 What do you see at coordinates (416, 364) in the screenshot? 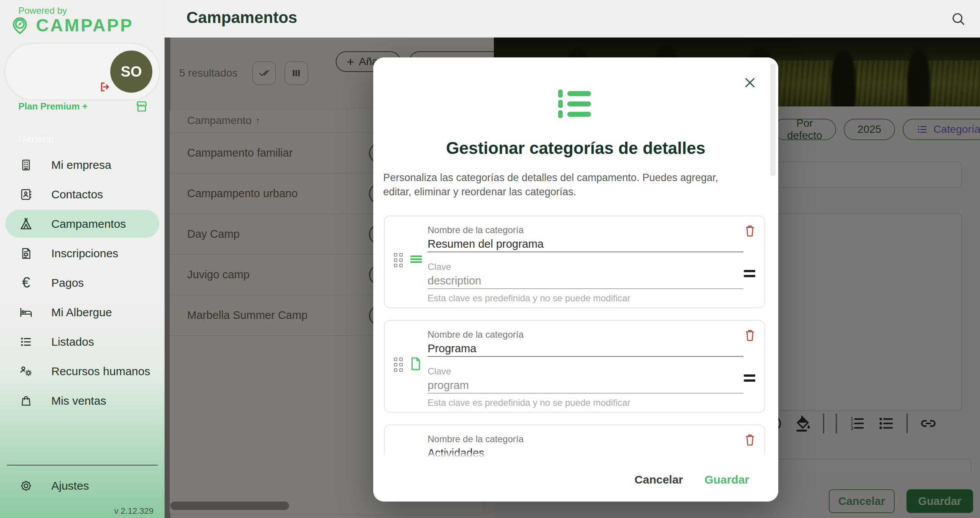
I see `document-icon` at bounding box center [416, 364].